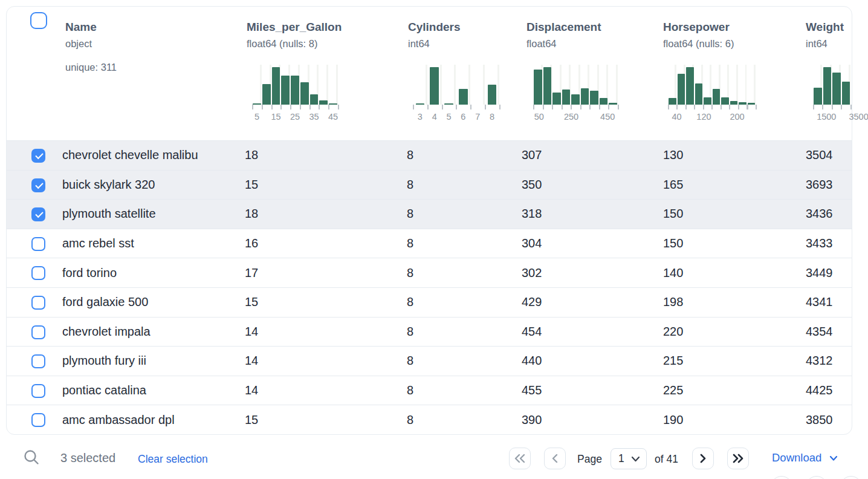 The image size is (868, 479). Describe the element at coordinates (699, 35) in the screenshot. I see `column-header-horsepower: Horsepower float64 (nulls: 6)` at that location.